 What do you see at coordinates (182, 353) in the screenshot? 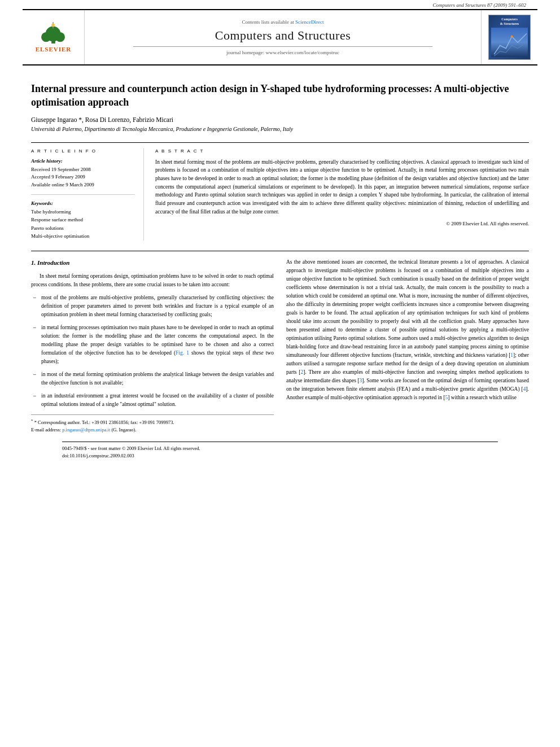
I see `fig1-link: Fig. 1` at bounding box center [182, 353].